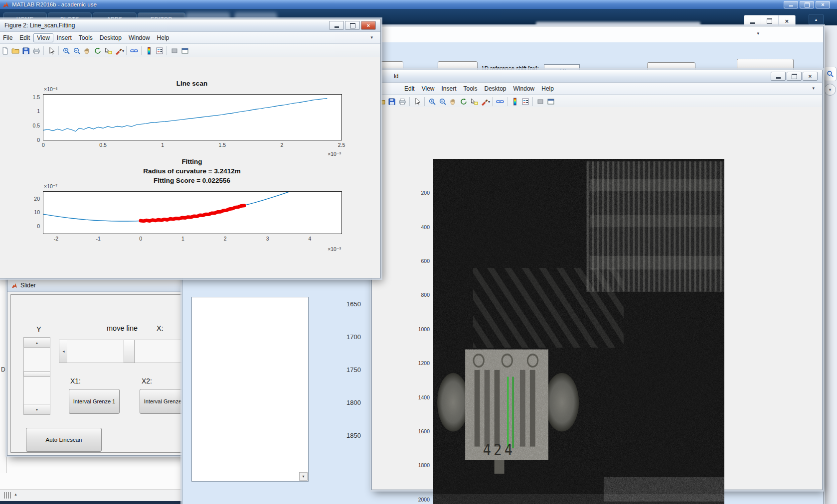  Describe the element at coordinates (37, 409) in the screenshot. I see `slider-down-button: ▼` at that location.